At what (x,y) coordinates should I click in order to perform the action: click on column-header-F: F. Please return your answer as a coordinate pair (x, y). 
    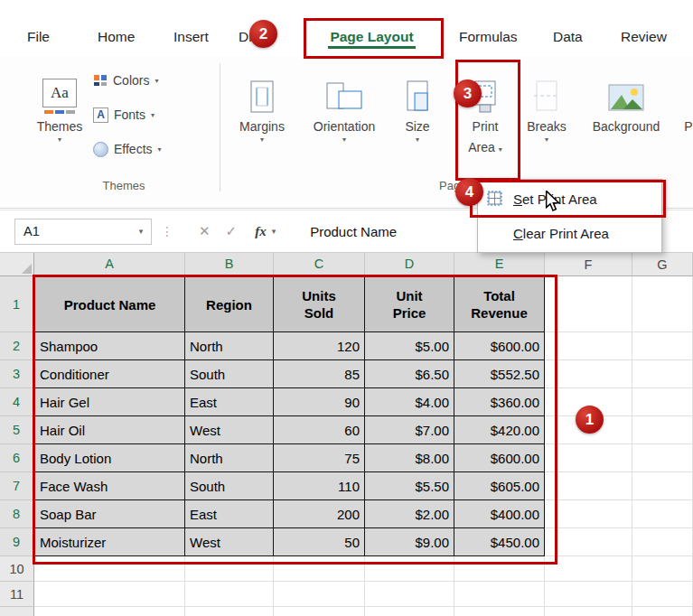
    Looking at the image, I should click on (589, 265).